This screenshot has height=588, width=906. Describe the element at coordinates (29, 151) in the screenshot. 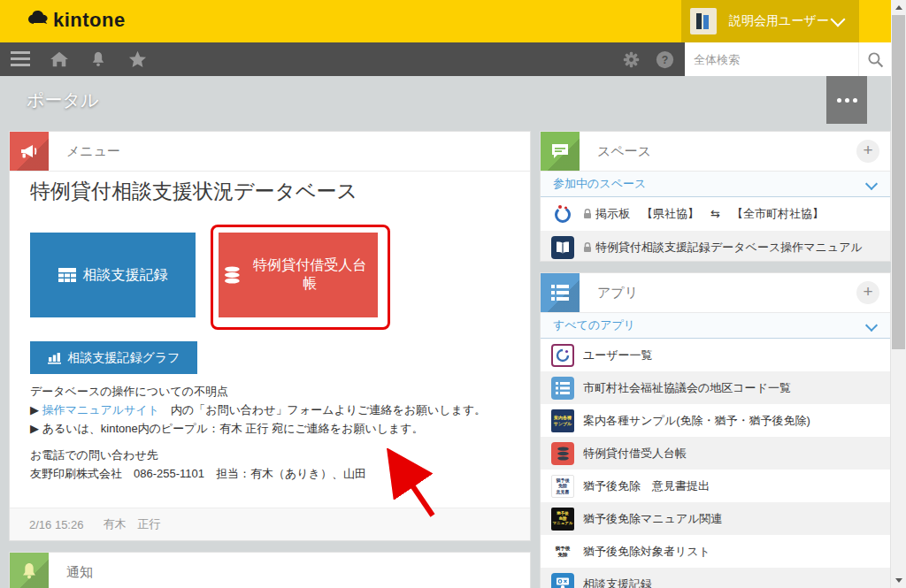

I see `megaphone-icon` at that location.